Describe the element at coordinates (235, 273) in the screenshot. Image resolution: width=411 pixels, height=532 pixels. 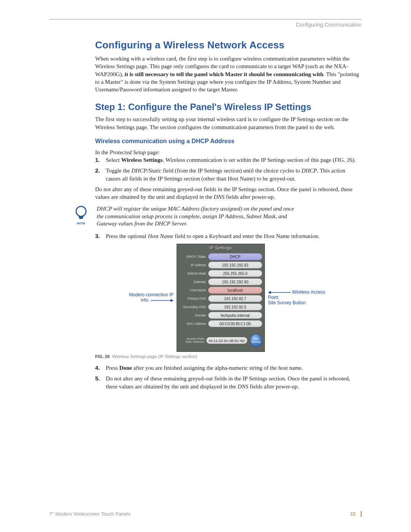
I see `ip-field-value: 255.255.255.0` at that location.